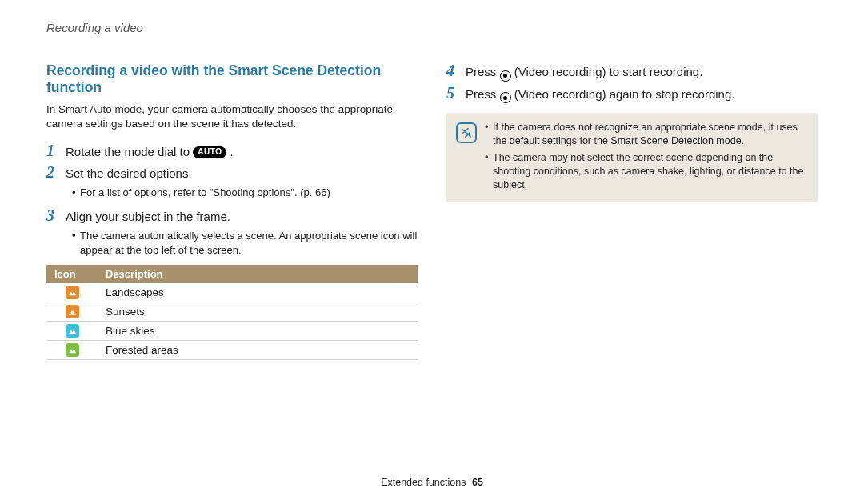  I want to click on table-cell-label: Landscapes, so click(258, 293).